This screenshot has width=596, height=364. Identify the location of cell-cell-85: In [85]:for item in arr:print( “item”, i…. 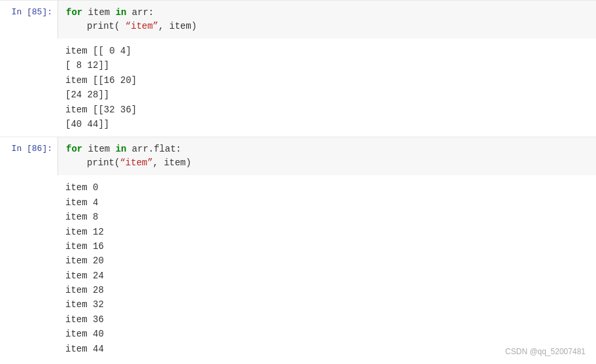
(298, 20).